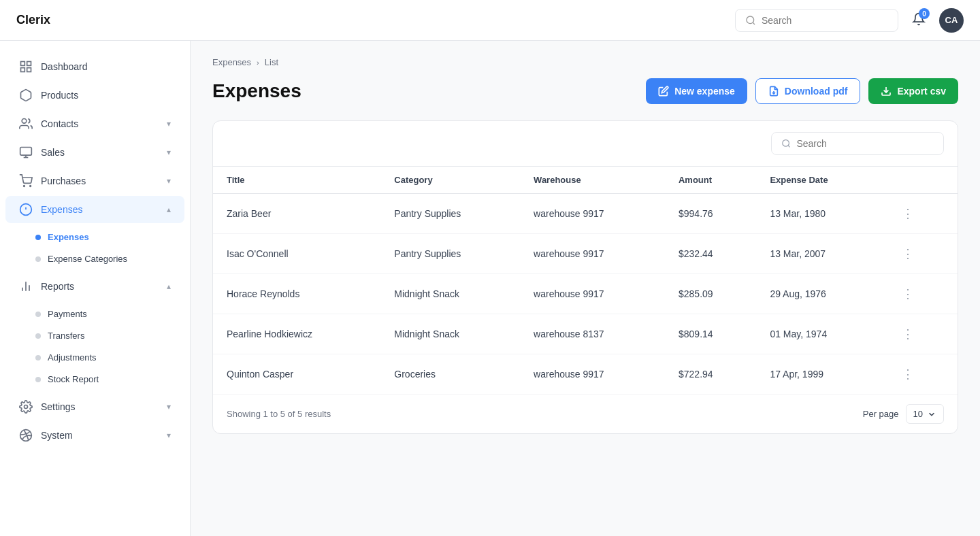 This screenshot has width=980, height=536. Describe the element at coordinates (751, 20) in the screenshot. I see `search-icon` at that location.